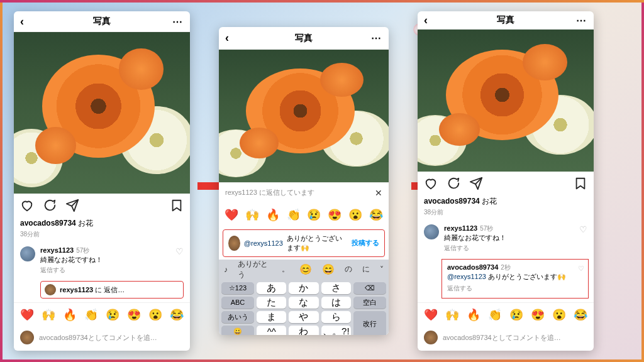  What do you see at coordinates (370, 288) in the screenshot?
I see `key-backspace: ⌫` at bounding box center [370, 288].